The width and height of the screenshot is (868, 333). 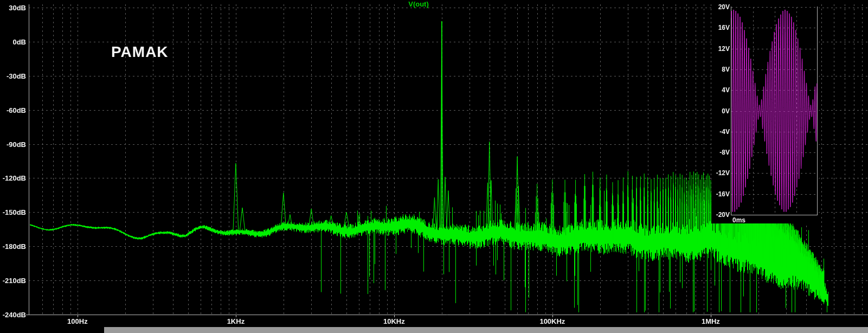 What do you see at coordinates (140, 52) in the screenshot?
I see `watermark-text: PAMAK` at bounding box center [140, 52].